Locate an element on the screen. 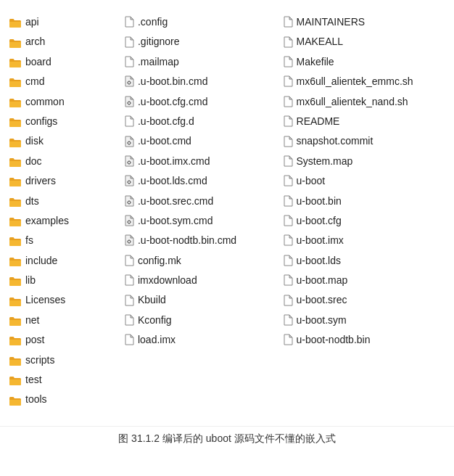 The width and height of the screenshot is (454, 476). file-item: .gitignore is located at coordinates (202, 41).